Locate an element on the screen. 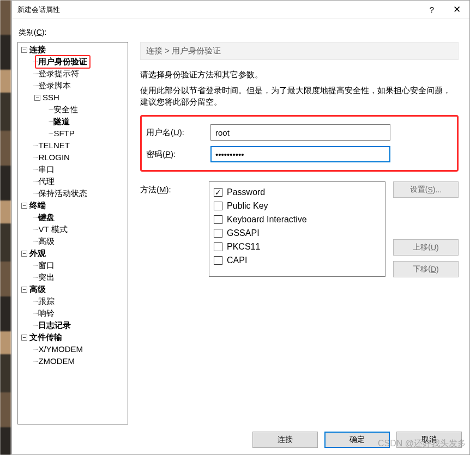 This screenshot has height=455, width=476. method-gssapi: GSSAPI is located at coordinates (297, 233).